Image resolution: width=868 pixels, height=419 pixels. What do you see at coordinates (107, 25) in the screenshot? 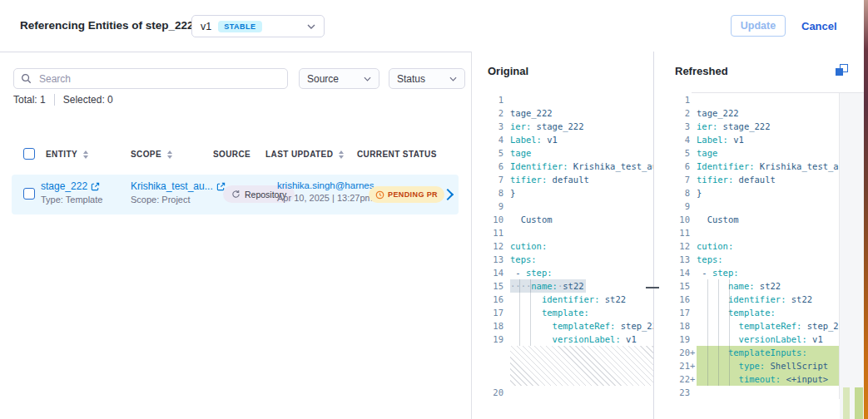
I see `page-title: Referencing Entities of step_222` at bounding box center [107, 25].